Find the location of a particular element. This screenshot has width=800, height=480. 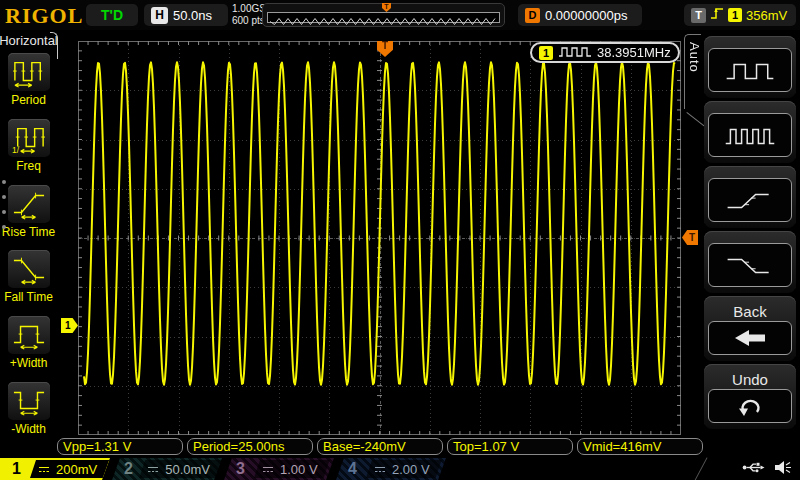

auto-menu: Back Undo is located at coordinates (750, 232).